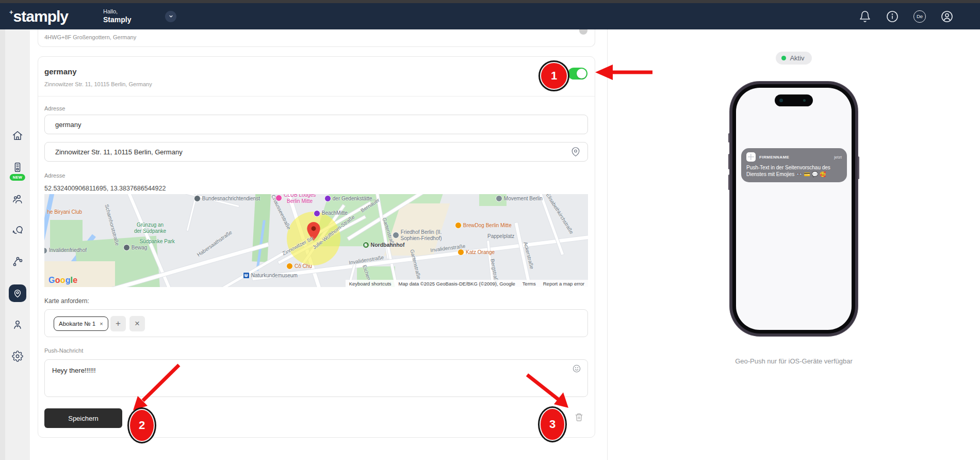 Image resolution: width=980 pixels, height=460 pixels. What do you see at coordinates (729, 182) in the screenshot?
I see `phone-volume-down` at bounding box center [729, 182].